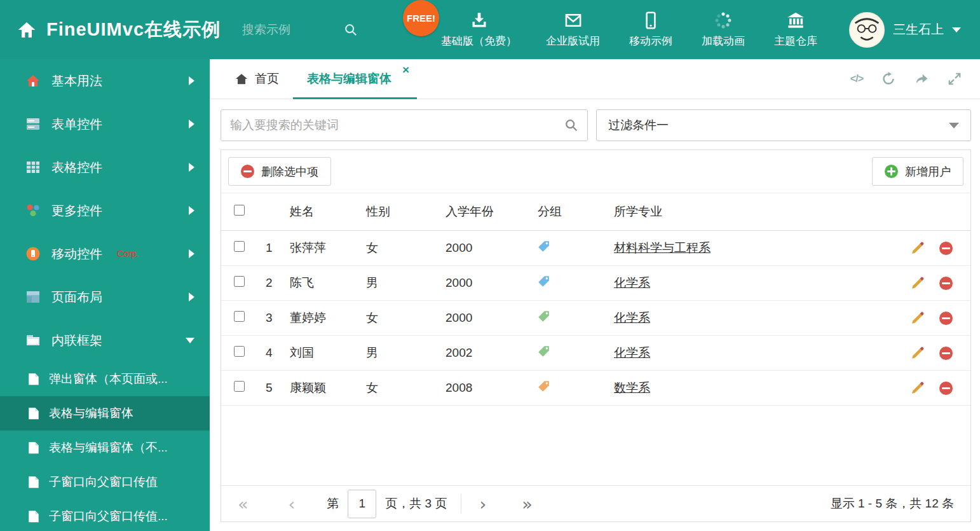 The width and height of the screenshot is (980, 531). What do you see at coordinates (651, 30) in the screenshot?
I see `nav-mobile-demo: 移动示例` at bounding box center [651, 30].